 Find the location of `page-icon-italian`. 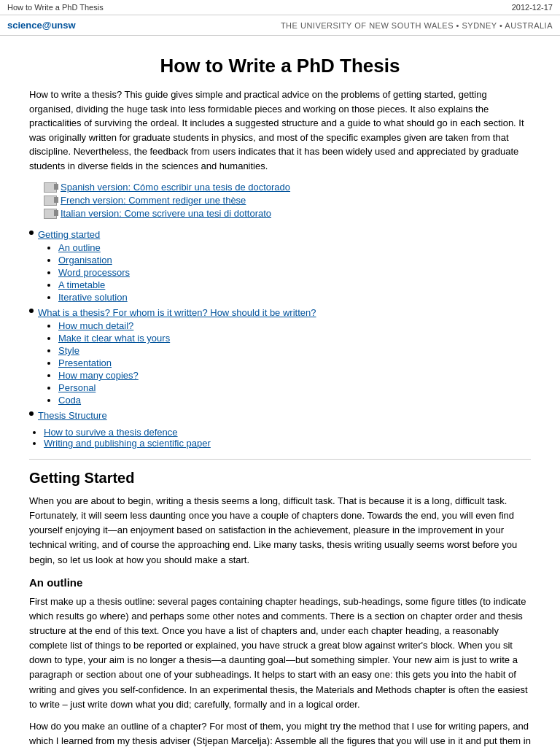

page-icon-italian is located at coordinates (50, 214).